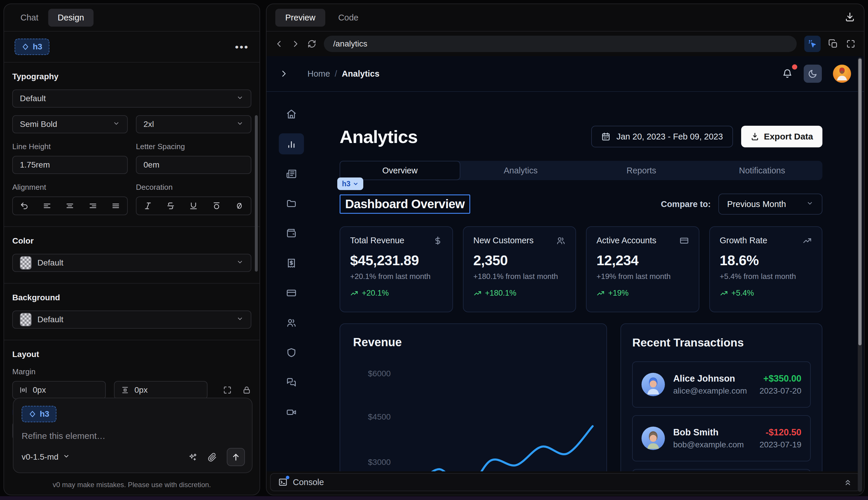 This screenshot has height=500, width=868. I want to click on margin-y-input: 0px, so click(161, 390).